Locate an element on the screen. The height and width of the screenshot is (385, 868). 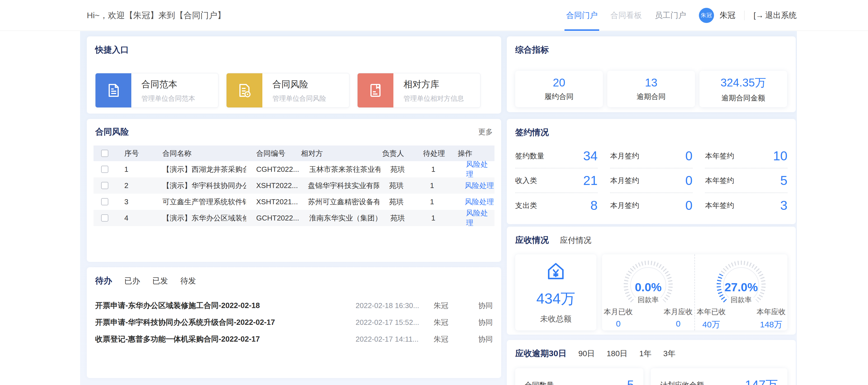
tab-1y: 1年 is located at coordinates (646, 354).